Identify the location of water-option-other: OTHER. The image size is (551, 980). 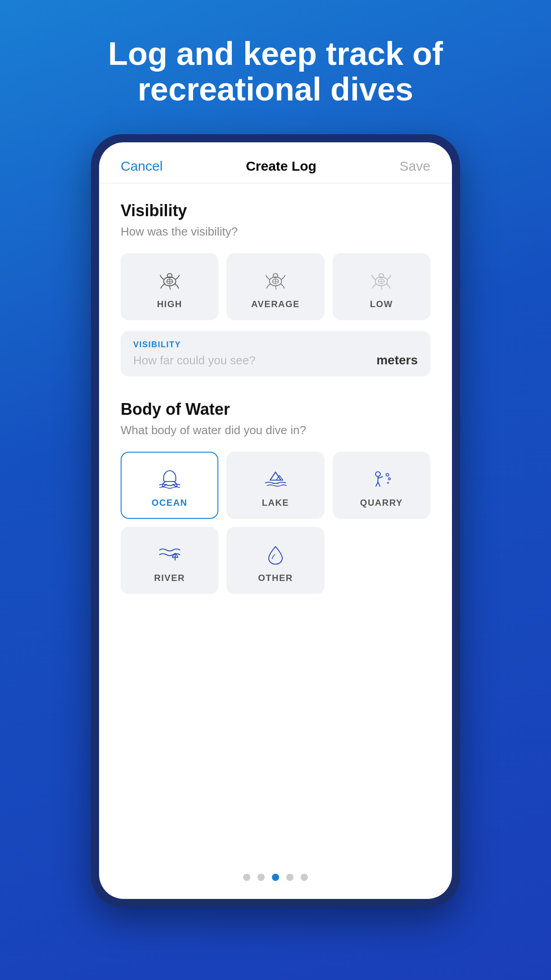
(276, 560).